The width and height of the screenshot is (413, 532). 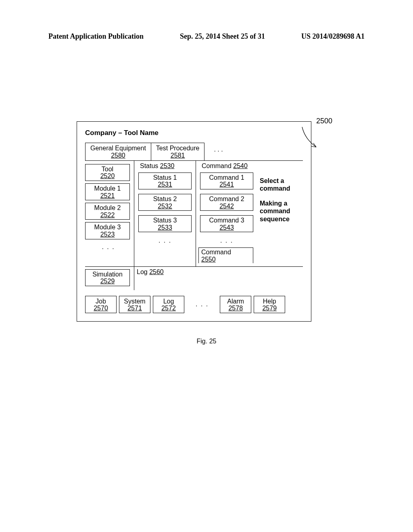 I want to click on item-label: Command 2, so click(x=227, y=199).